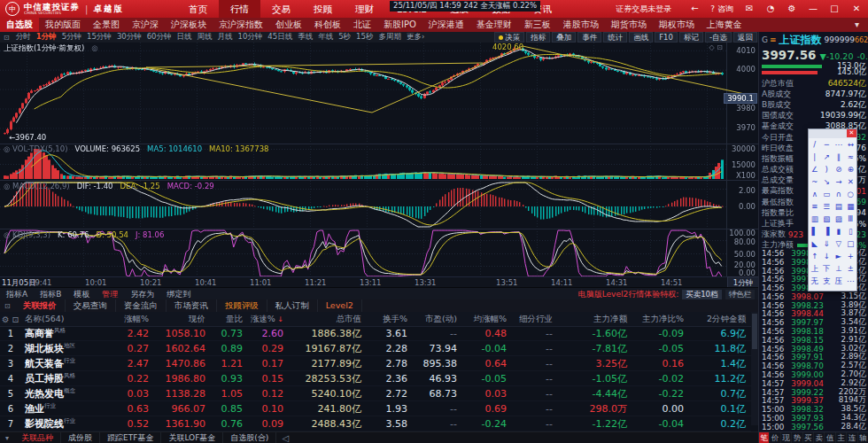  What do you see at coordinates (229, 319) in the screenshot?
I see `col-header-量比: 量比` at bounding box center [229, 319].